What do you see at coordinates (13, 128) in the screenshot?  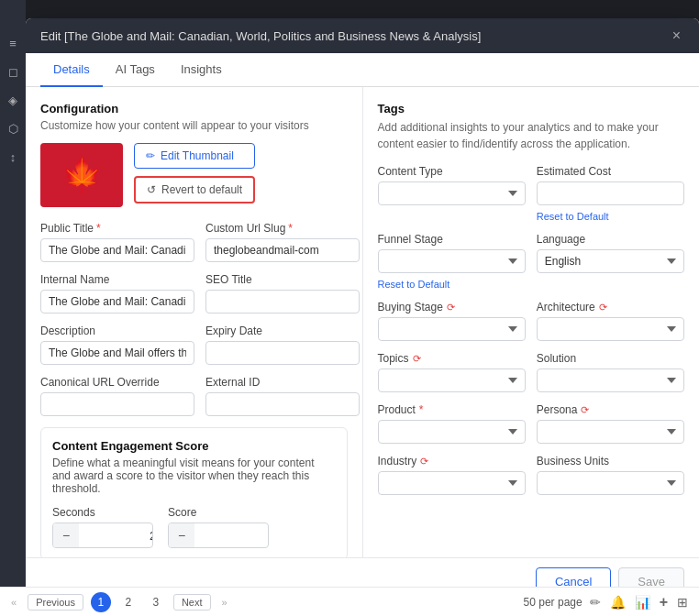 I see `sidebar-icon-4: ⬡` at bounding box center [13, 128].